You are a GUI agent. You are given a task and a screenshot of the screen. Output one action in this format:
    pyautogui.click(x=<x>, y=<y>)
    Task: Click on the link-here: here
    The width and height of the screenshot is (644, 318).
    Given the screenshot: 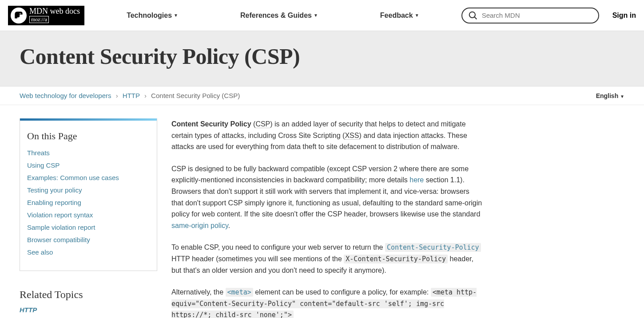 What is the action you would take?
    pyautogui.click(x=417, y=180)
    